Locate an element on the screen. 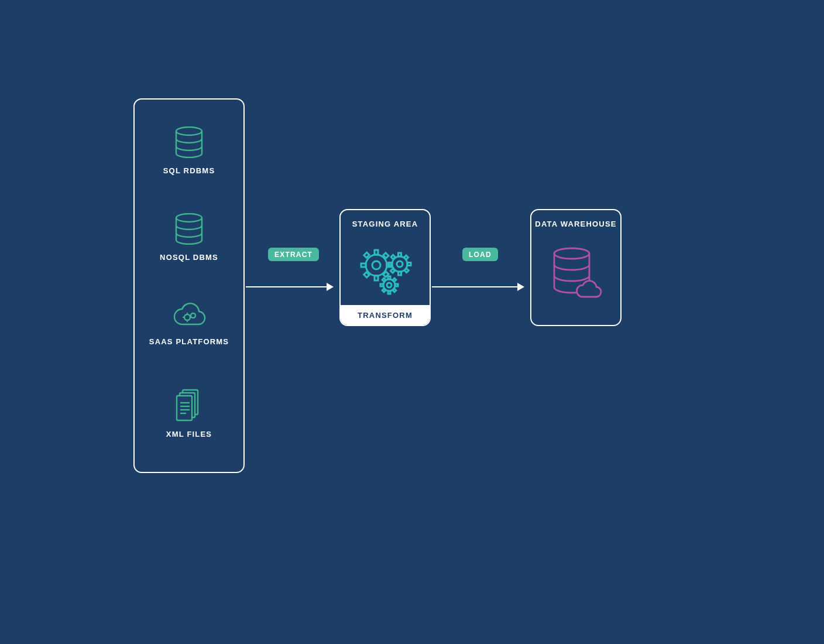  load-arrow is located at coordinates (478, 287).